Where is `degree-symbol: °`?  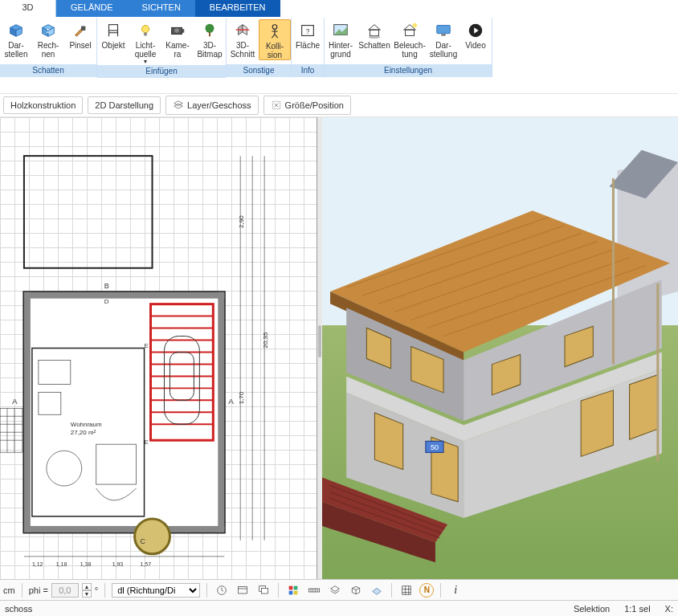 degree-symbol: ° is located at coordinates (96, 590).